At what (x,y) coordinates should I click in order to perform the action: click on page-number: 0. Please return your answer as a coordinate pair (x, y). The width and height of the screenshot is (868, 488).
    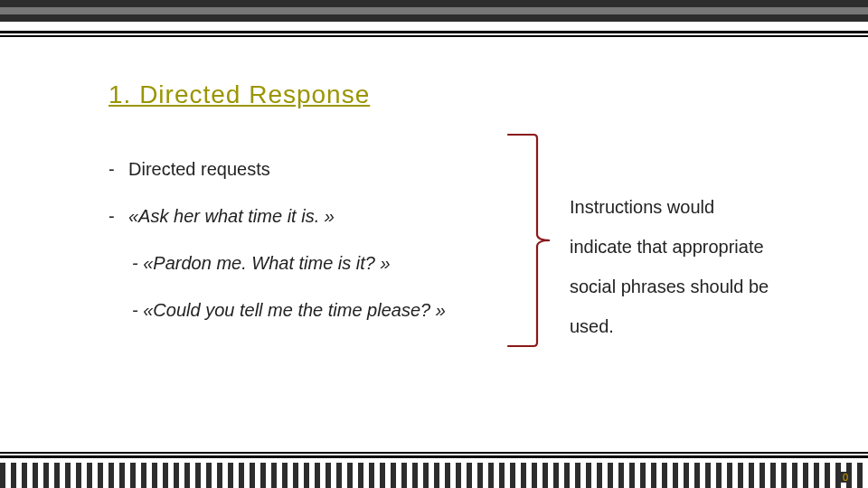
    Looking at the image, I should click on (845, 477).